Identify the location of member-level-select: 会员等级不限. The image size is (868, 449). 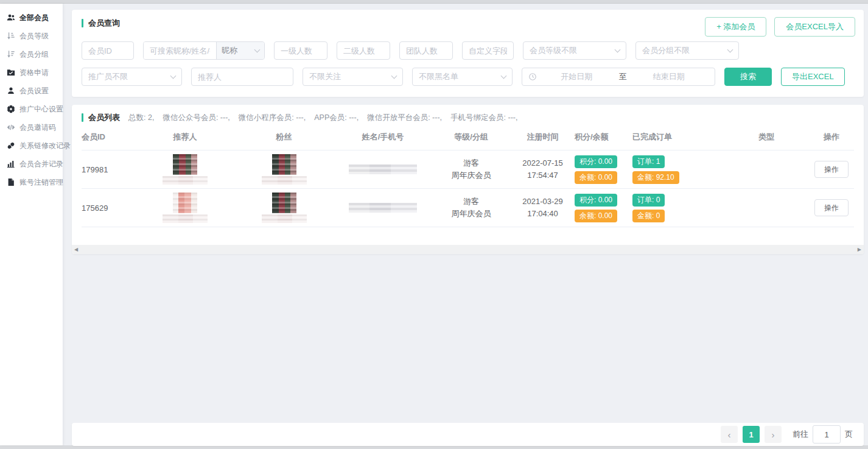
(575, 51).